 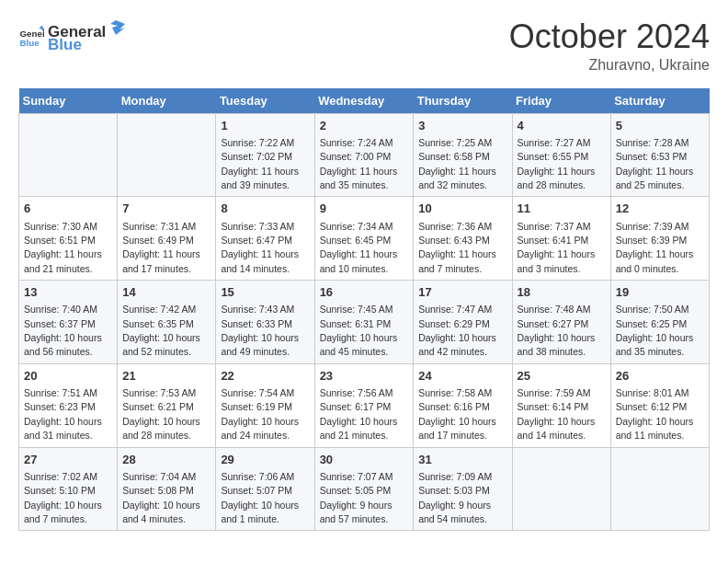 I want to click on sunset-text: Sunset: 7:02 PM, so click(x=256, y=156).